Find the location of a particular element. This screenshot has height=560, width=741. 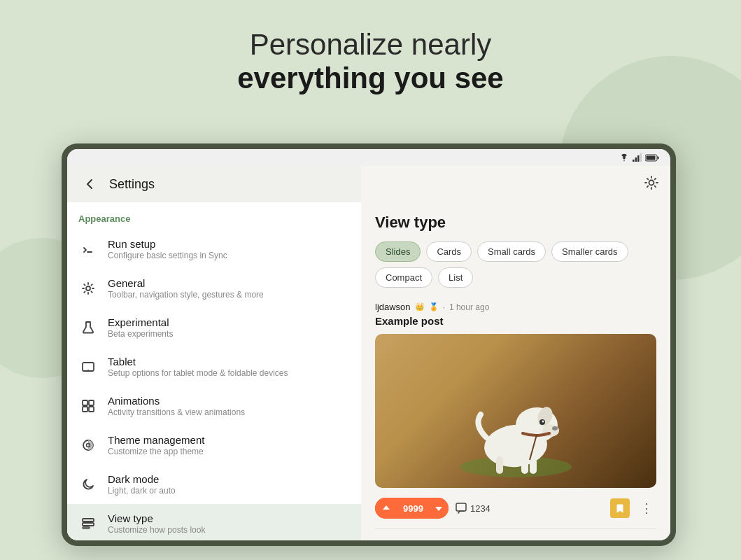

more-options-button: ⋮ is located at coordinates (647, 508).